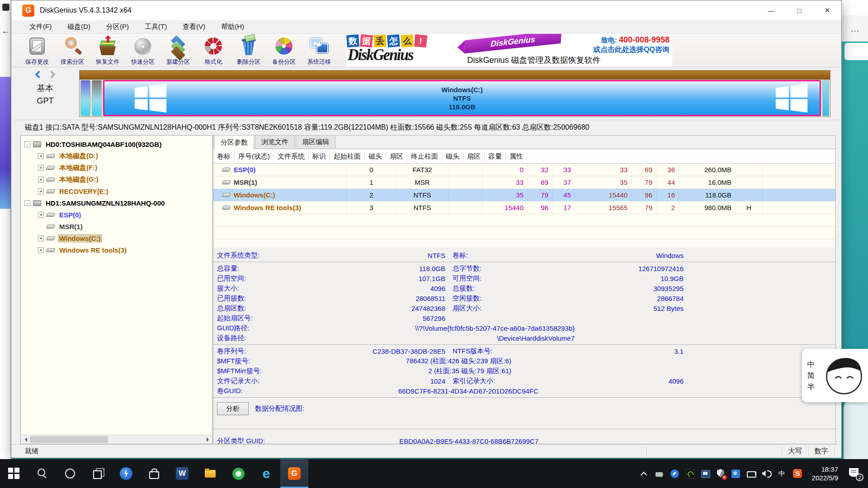  What do you see at coordinates (835, 375) in the screenshot?
I see `ime-floating-widget: 中简半` at bounding box center [835, 375].